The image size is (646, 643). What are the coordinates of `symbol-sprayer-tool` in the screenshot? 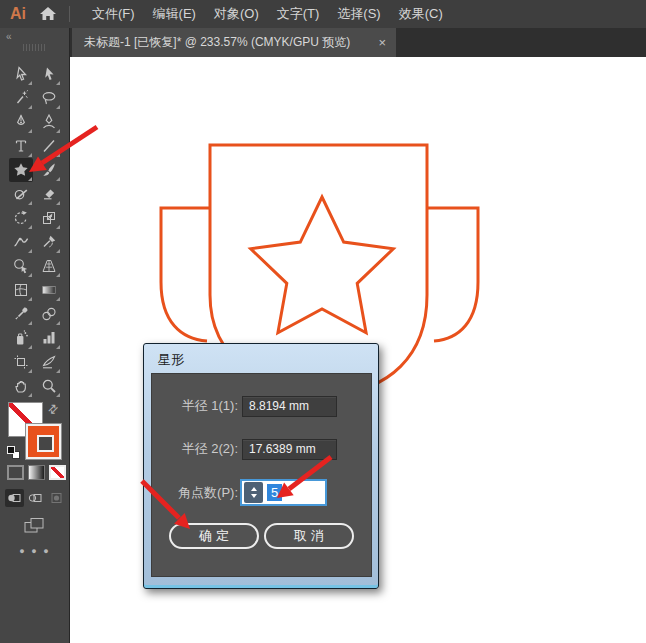 It's located at (21, 338).